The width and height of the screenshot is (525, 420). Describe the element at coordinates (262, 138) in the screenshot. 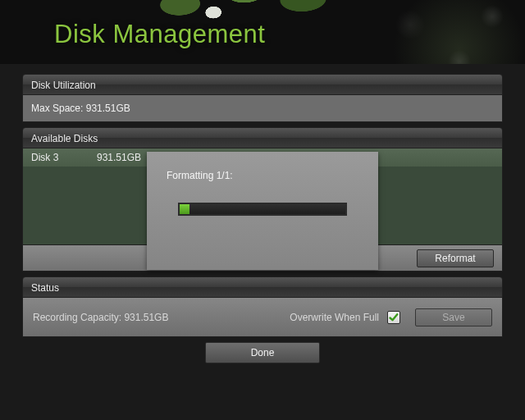

I see `section-heading-disks: Available Disks` at that location.